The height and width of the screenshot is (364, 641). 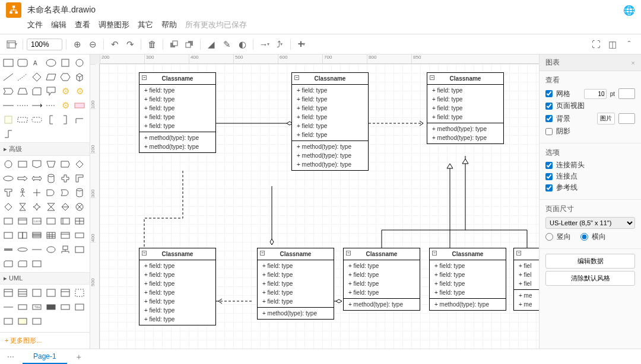 I want to click on shape-adv-cross, so click(x=65, y=178).